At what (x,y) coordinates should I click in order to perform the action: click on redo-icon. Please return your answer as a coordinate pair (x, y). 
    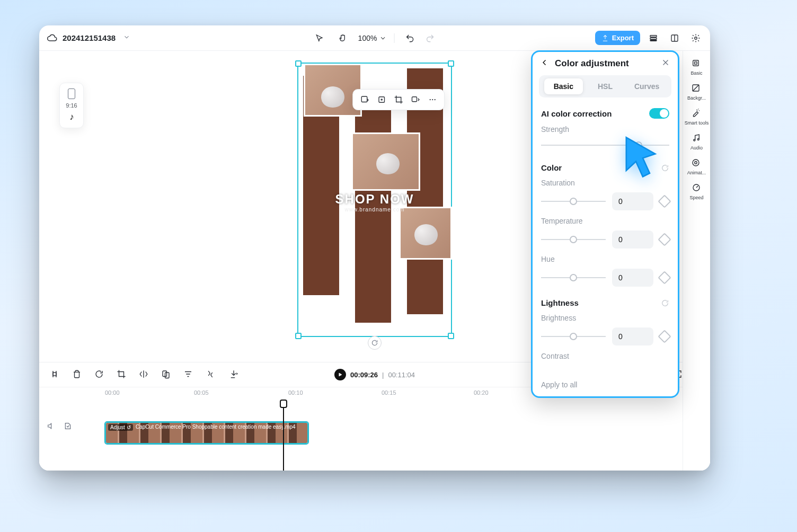
    Looking at the image, I should click on (430, 38).